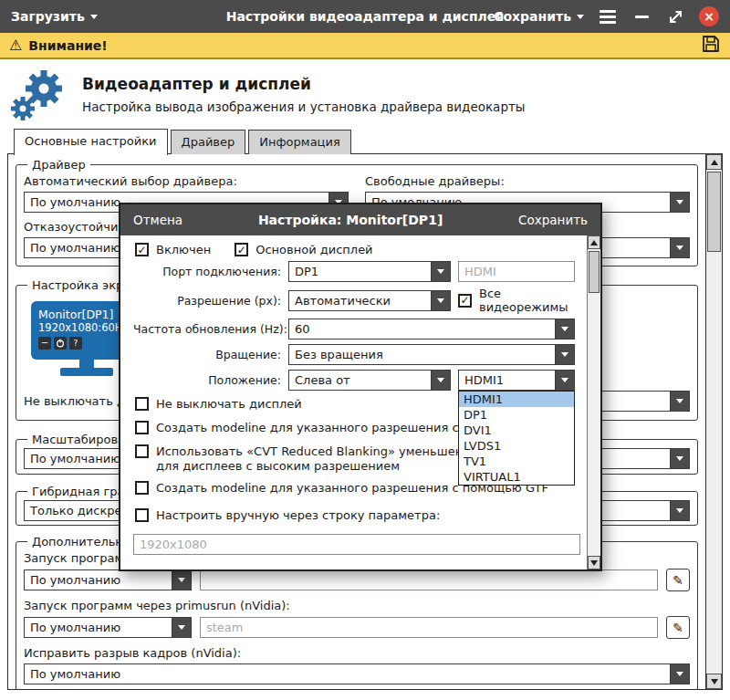 The height and width of the screenshot is (700, 730). Describe the element at coordinates (675, 16) in the screenshot. I see `maximize-button` at that location.